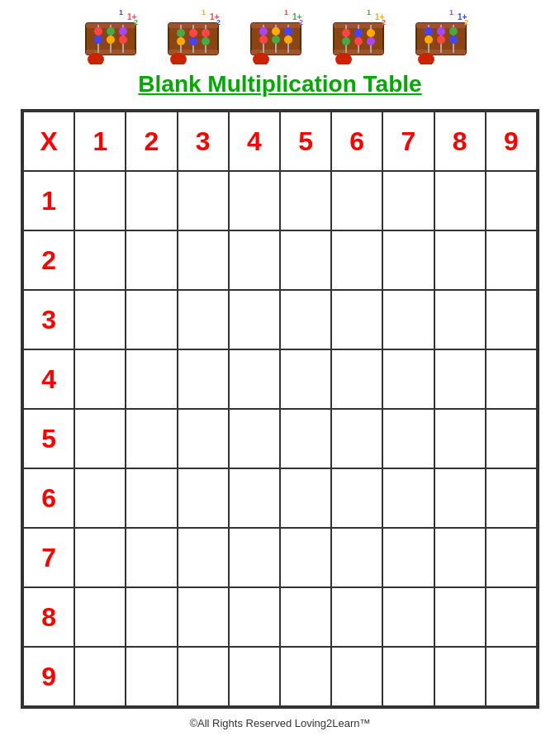 The width and height of the screenshot is (560, 755). I want to click on row-header-9: 9, so click(49, 677).